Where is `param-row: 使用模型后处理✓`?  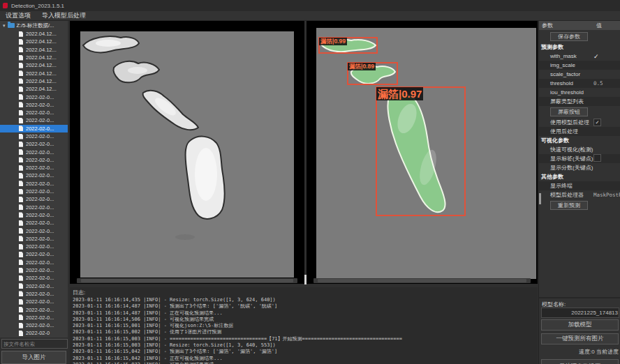
param-row: 使用模型后处理✓ is located at coordinates (580, 123).